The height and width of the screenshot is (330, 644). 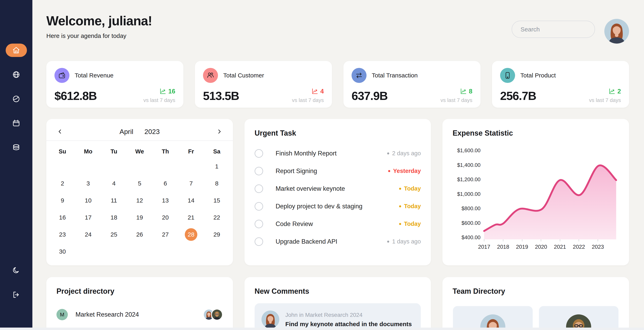 I want to click on user-avatar, so click(x=616, y=31).